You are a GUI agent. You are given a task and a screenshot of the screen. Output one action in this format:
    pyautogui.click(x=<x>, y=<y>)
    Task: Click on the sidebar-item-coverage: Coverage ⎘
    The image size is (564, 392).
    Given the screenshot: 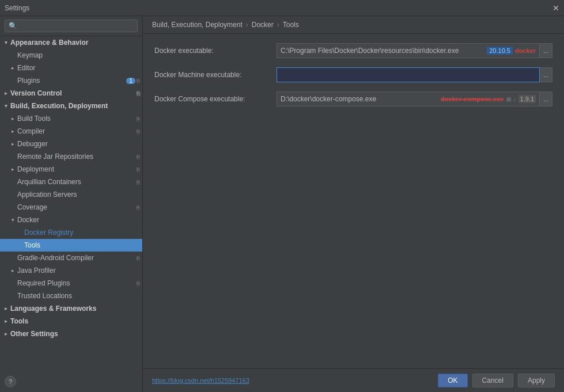 What is the action you would take?
    pyautogui.click(x=71, y=207)
    